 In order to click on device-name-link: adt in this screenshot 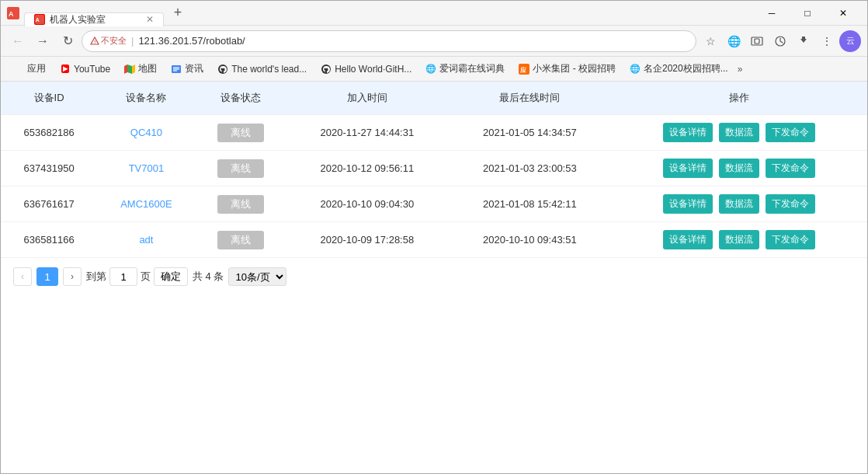, I will do `click(146, 239)`.